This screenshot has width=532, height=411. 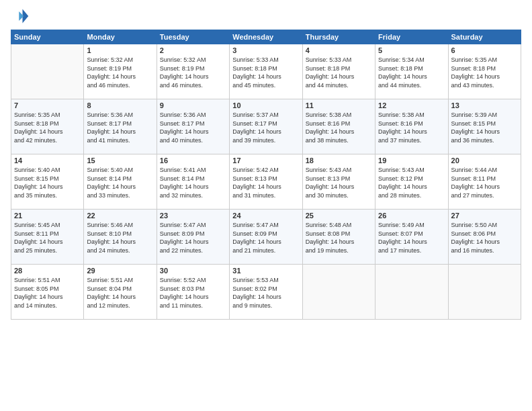 What do you see at coordinates (193, 182) in the screenshot?
I see `calendar-cell: 16Sunrise: 5:41 AM Sunset: 8:14 PM Dayli…` at bounding box center [193, 182].